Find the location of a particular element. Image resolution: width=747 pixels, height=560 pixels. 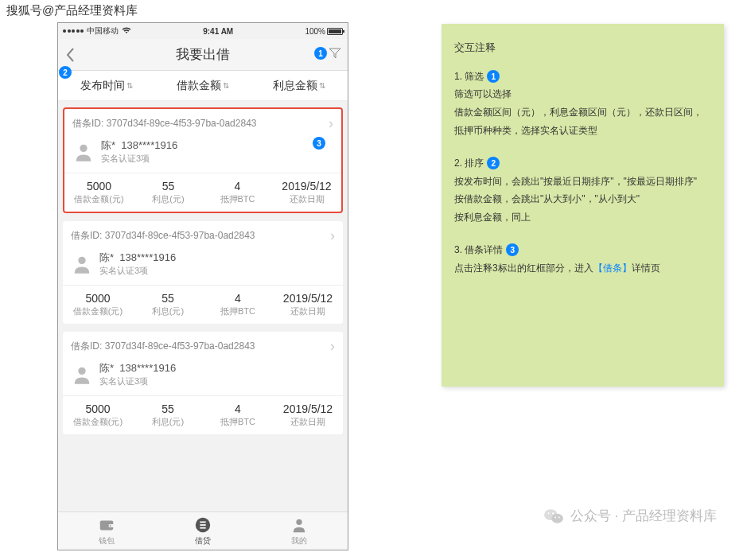

tab-loan: 借贷 is located at coordinates (202, 531).